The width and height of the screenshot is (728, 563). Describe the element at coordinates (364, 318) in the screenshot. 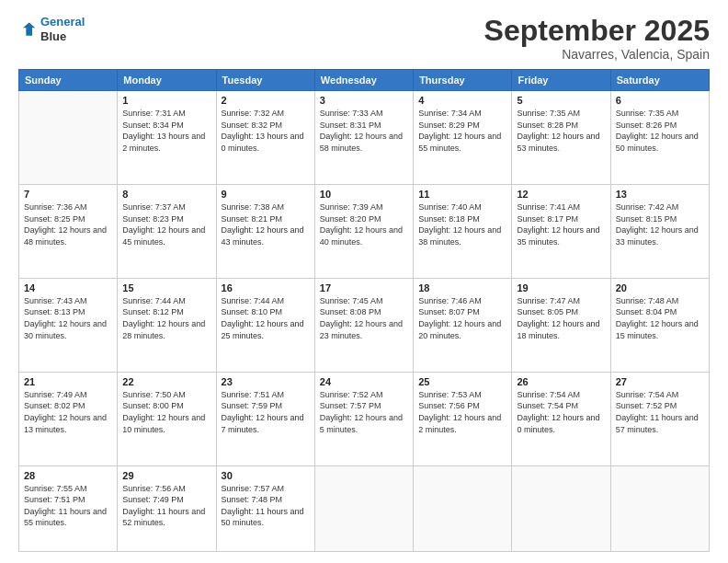

I see `day-info: Sunrise: 7:45 AMSunset: 8:08 PMDaylight:…` at that location.